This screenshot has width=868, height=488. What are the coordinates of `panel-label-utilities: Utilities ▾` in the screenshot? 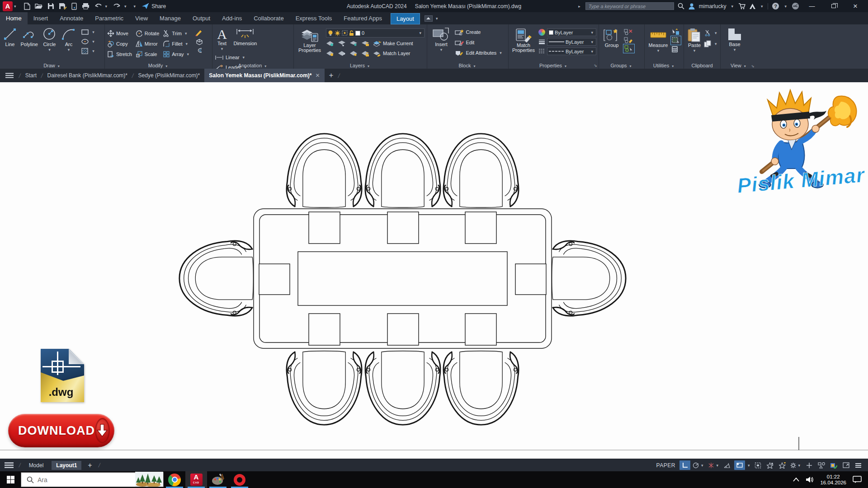 It's located at (664, 66).